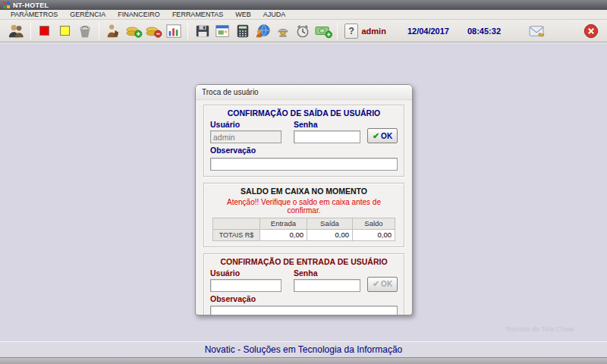 The image size is (607, 364). I want to click on entry-user-input, so click(246, 285).